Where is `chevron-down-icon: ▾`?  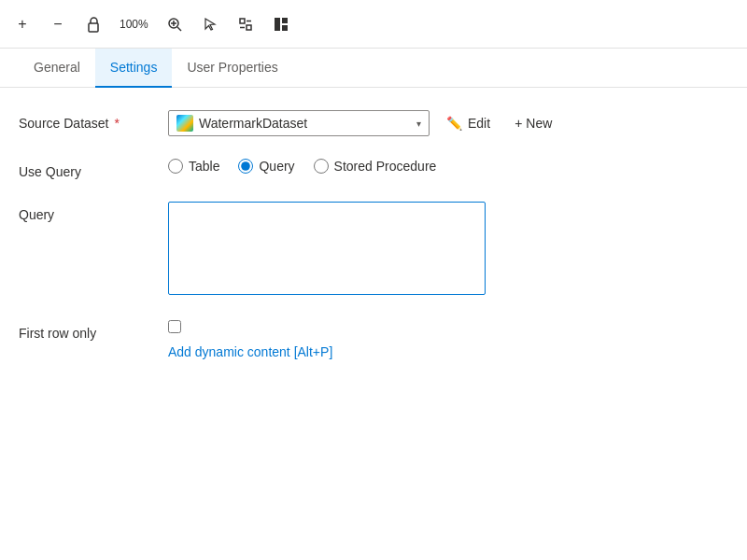 chevron-down-icon: ▾ is located at coordinates (418, 123).